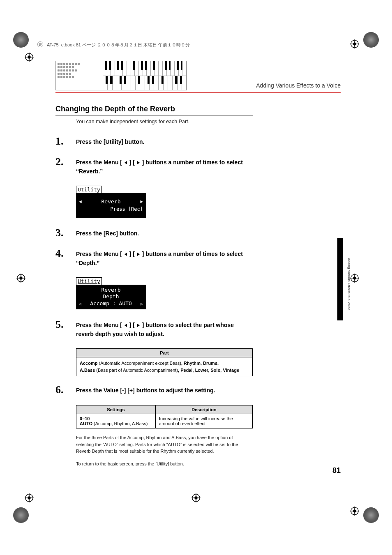 The image size is (392, 555). What do you see at coordinates (40, 45) in the screenshot?
I see `book-icon` at bounding box center [40, 45].